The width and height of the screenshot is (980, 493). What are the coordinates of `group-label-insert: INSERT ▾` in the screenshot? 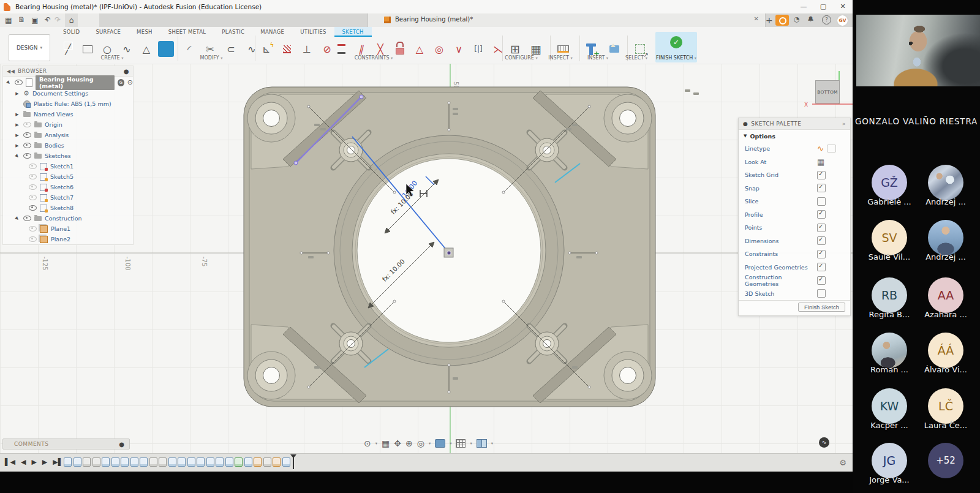 It's located at (598, 58).